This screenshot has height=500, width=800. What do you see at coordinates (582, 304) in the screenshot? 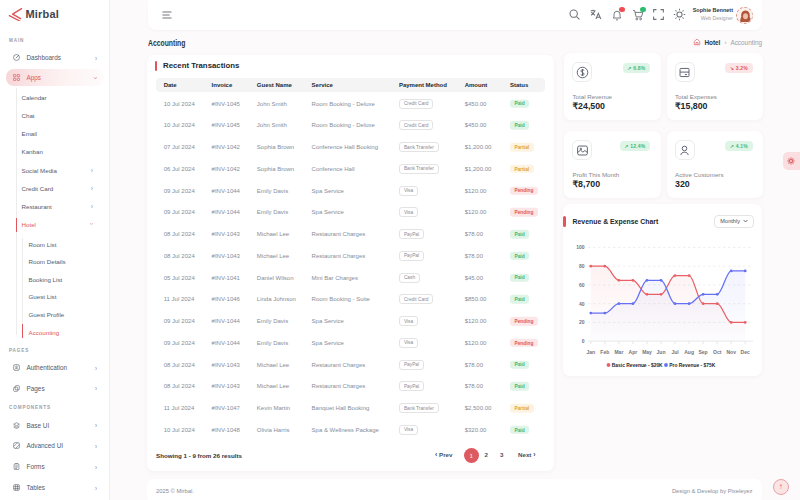
I see `svg-text: 40` at bounding box center [582, 304].